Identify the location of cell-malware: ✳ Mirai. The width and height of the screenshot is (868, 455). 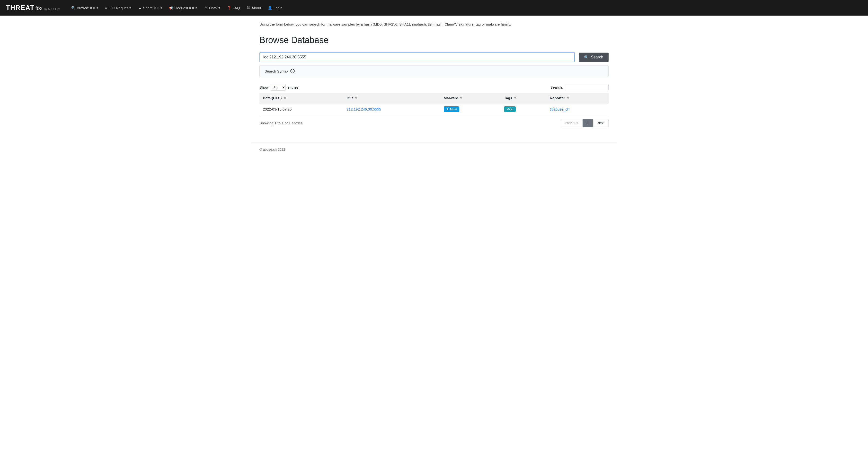
(470, 109).